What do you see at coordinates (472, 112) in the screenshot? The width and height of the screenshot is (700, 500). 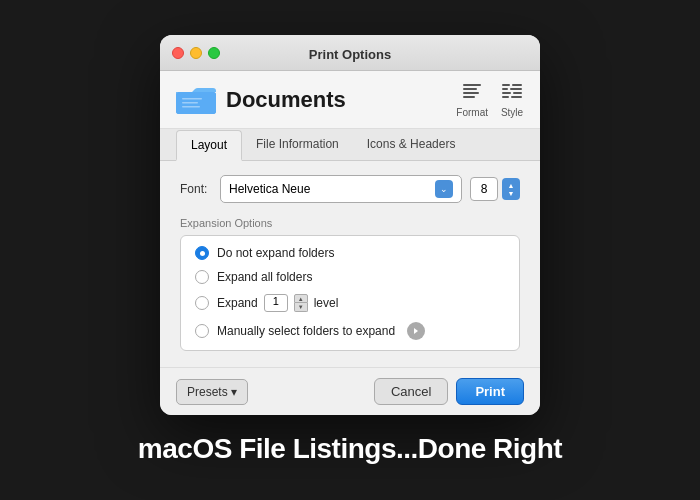 I see `format-label: Format` at bounding box center [472, 112].